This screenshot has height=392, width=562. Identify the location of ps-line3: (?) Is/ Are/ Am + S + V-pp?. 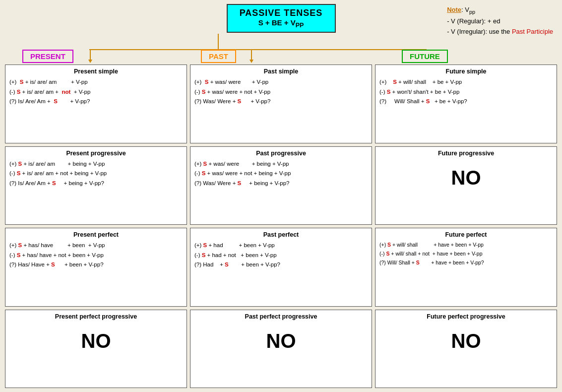
(96, 102).